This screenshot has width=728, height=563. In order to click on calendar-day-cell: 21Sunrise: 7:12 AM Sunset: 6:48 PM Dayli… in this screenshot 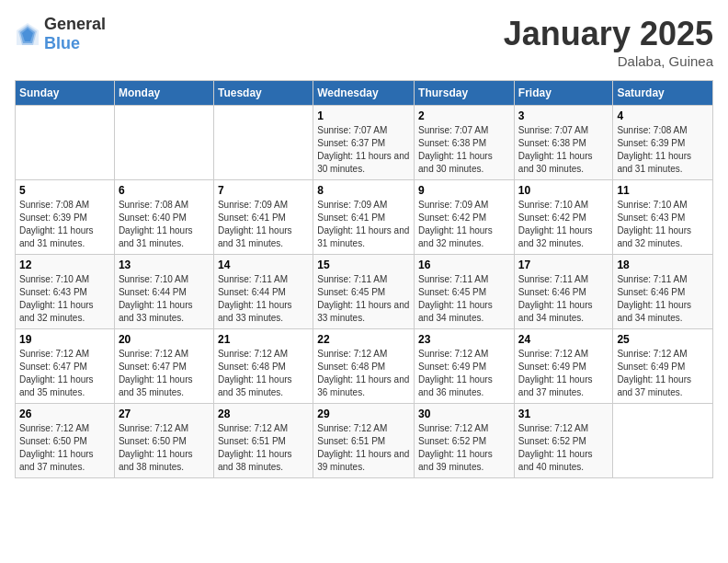, I will do `click(263, 366)`.